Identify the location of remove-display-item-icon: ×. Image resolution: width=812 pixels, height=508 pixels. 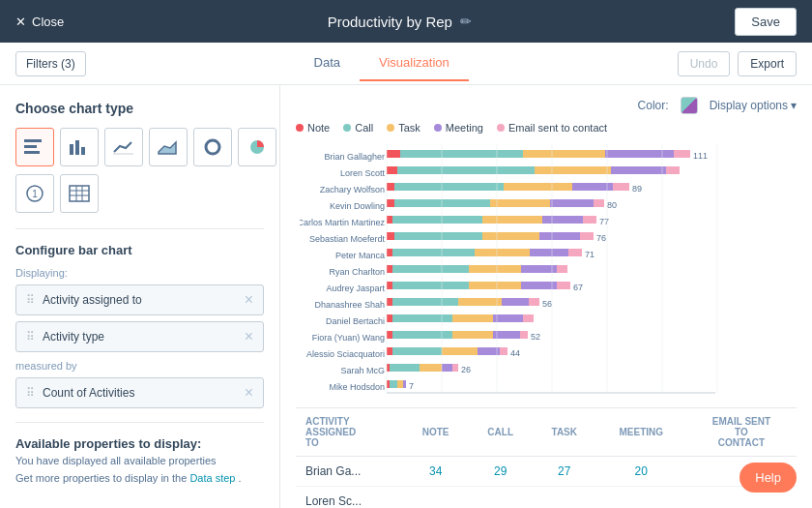
(249, 300).